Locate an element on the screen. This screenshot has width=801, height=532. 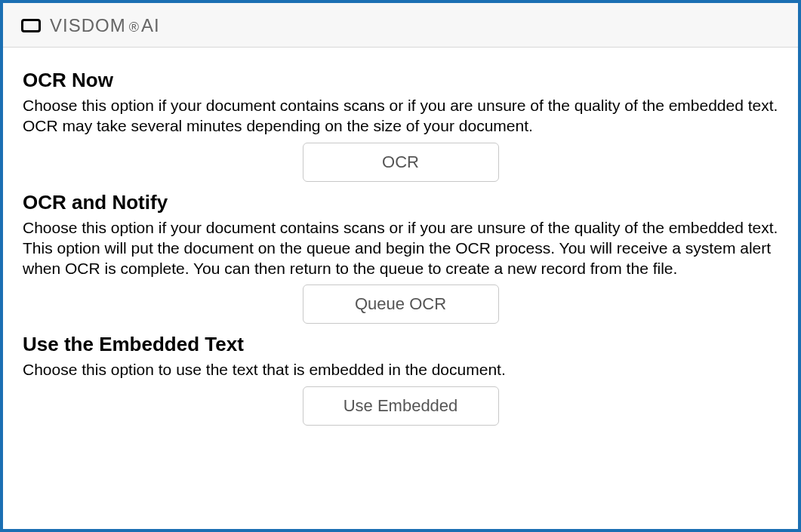
brand-suffix: AI is located at coordinates (151, 26).